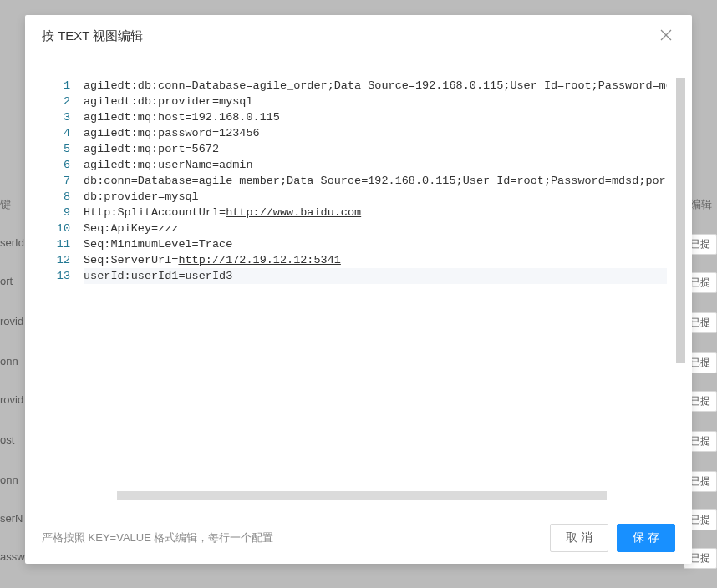 Image resolution: width=717 pixels, height=588 pixels. I want to click on line-number: 11, so click(60, 244).